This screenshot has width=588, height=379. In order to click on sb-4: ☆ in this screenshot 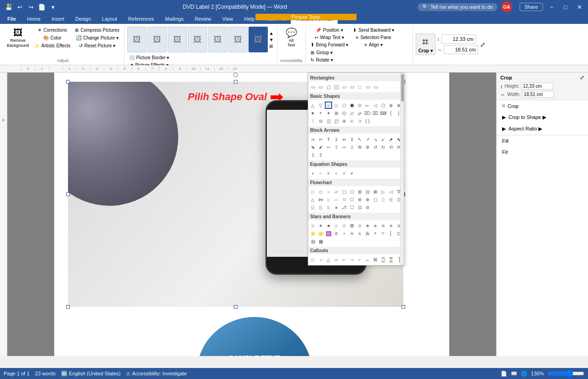, I will do `click(336, 226)`.